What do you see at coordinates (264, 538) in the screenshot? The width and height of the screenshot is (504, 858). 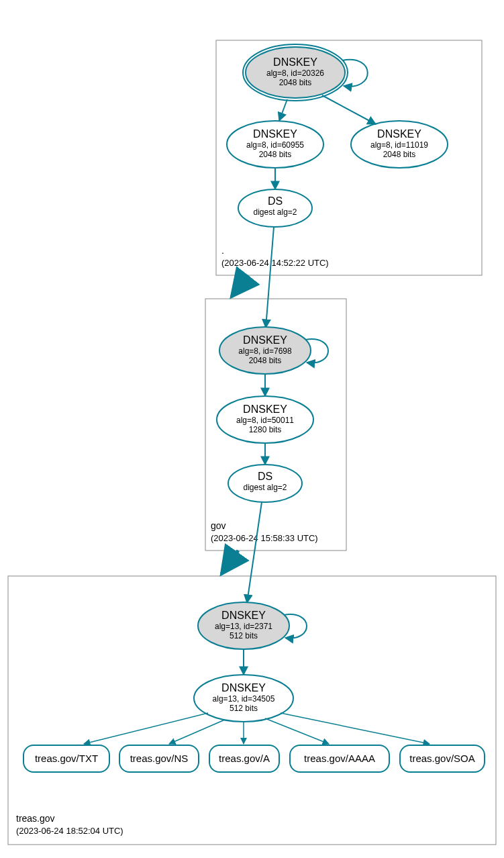 I see `zone-gov-ts: (2023-06-24 15:58:33 UTC)` at bounding box center [264, 538].